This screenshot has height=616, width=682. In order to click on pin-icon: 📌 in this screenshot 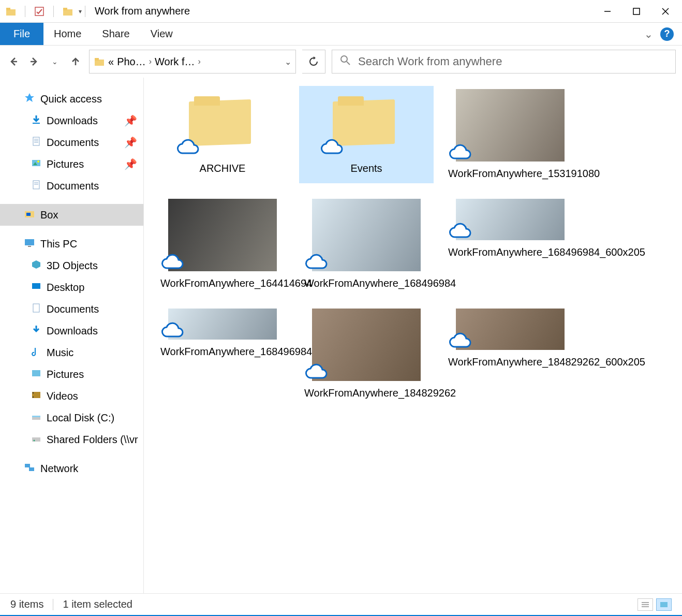, I will do `click(130, 164)`.